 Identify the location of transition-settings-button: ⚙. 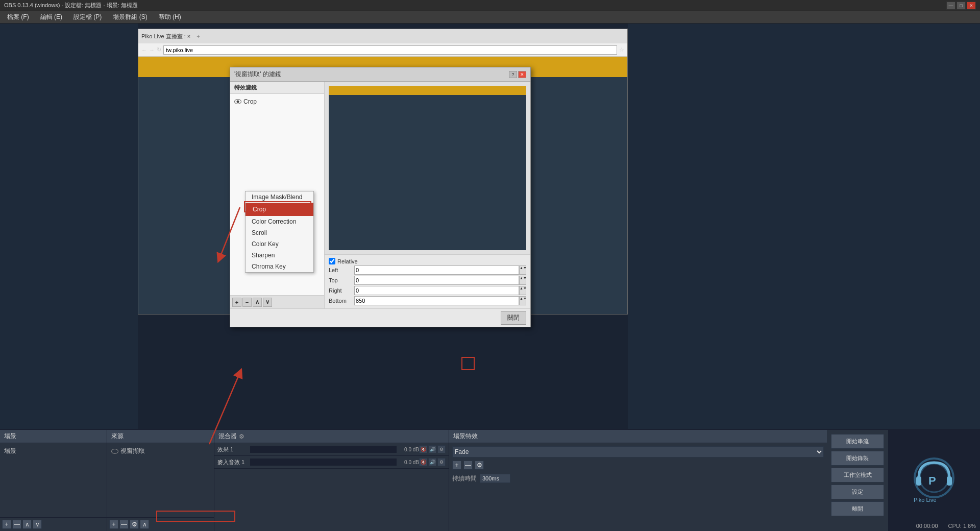
(479, 465).